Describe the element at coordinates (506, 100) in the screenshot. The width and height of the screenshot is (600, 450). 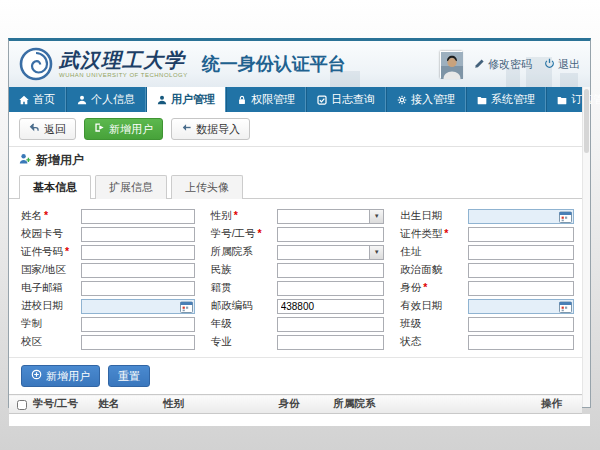
I see `nav-tab-6: 系统管理` at that location.